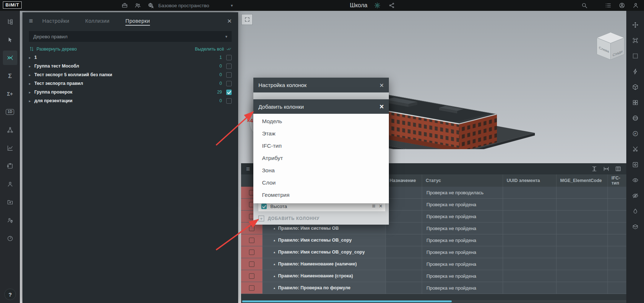 The height and width of the screenshot is (303, 644). I want to click on fit-to-screen-button, so click(247, 20).